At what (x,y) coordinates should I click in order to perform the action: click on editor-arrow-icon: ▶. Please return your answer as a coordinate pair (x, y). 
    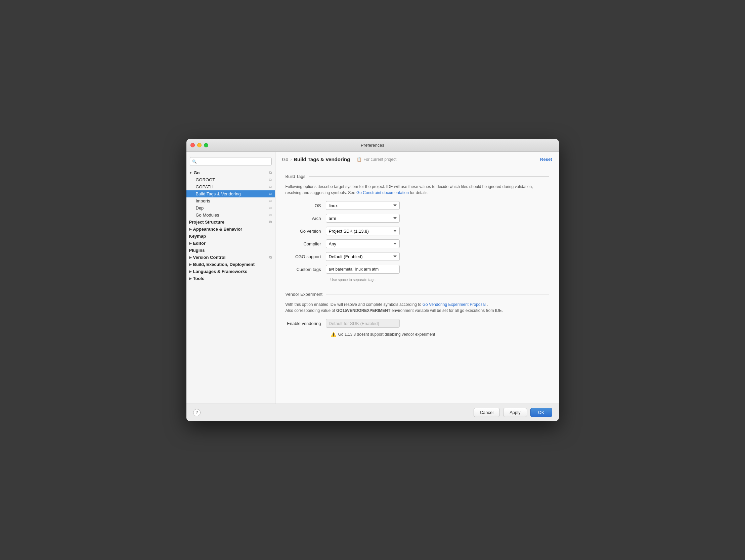
    Looking at the image, I should click on (190, 243).